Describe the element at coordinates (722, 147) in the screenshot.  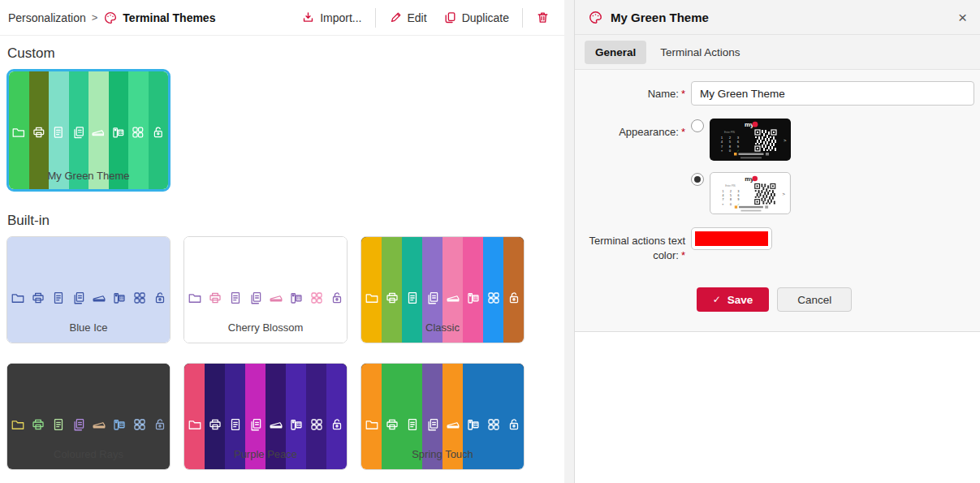
I see `svg-text: 7` at that location.